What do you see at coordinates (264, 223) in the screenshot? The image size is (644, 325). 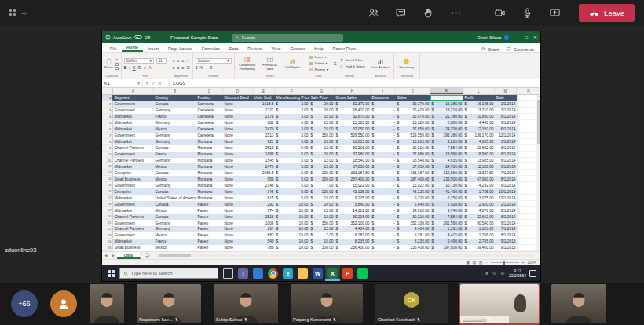 I see `cell: 1006` at bounding box center [264, 223].